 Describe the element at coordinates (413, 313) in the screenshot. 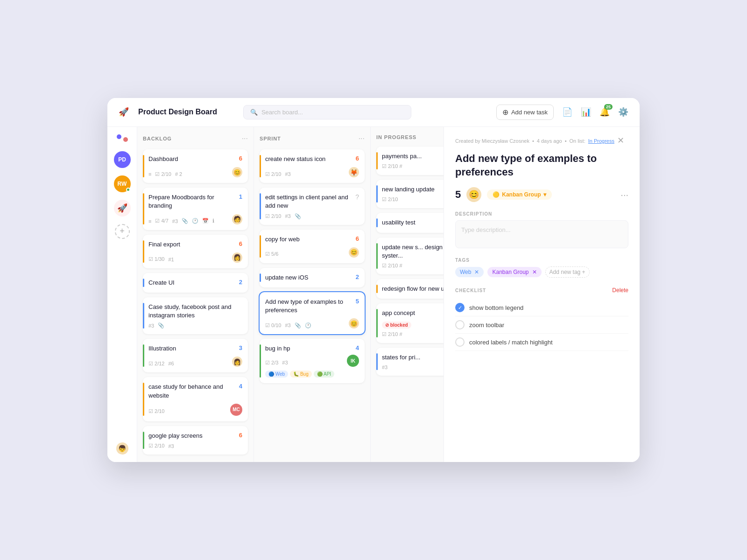

I see `card-title: app concept` at that location.